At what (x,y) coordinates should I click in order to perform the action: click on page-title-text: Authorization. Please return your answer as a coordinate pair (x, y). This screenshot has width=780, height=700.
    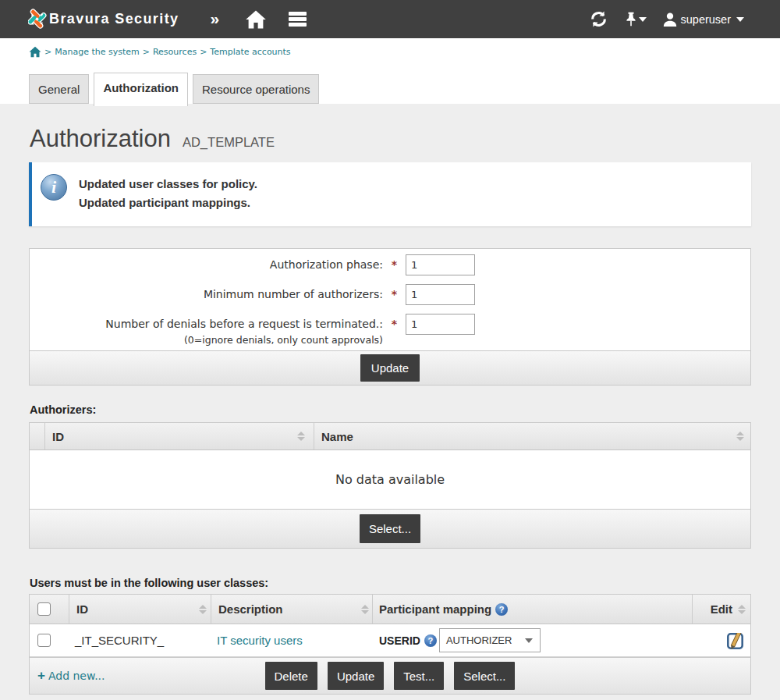
    Looking at the image, I should click on (100, 139).